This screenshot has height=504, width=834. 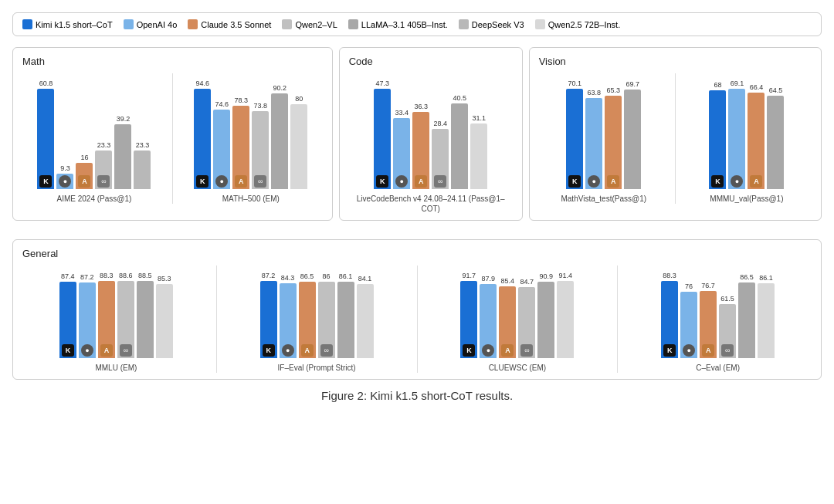 I want to click on bar-value: 90.2, so click(x=280, y=88).